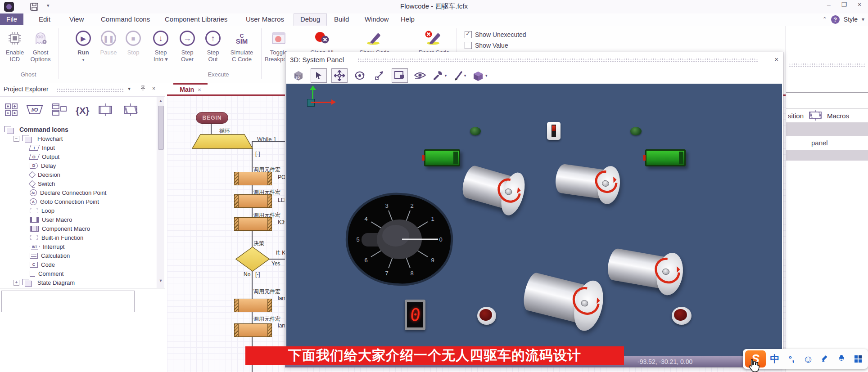 The height and width of the screenshot is (372, 868). Describe the element at coordinates (35, 111) in the screenshot. I see `io-icon: I/O` at that location.